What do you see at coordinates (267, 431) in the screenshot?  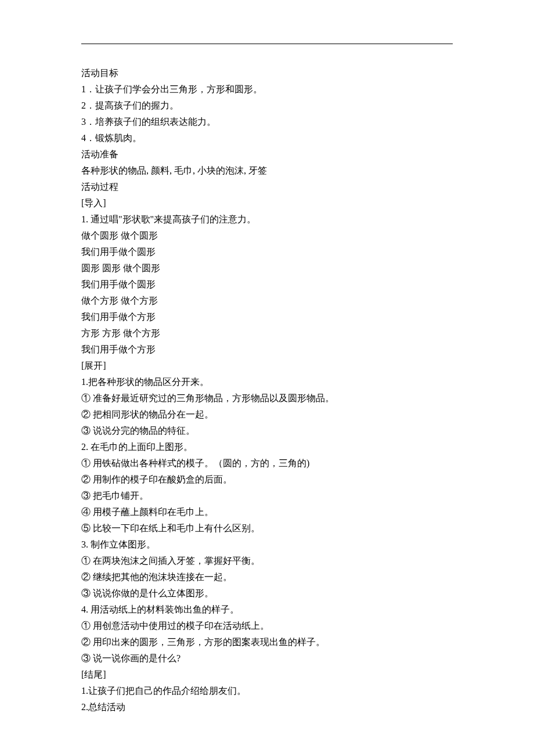 I see `text-line: ③ 说说分完的物品的特征。` at bounding box center [267, 431].